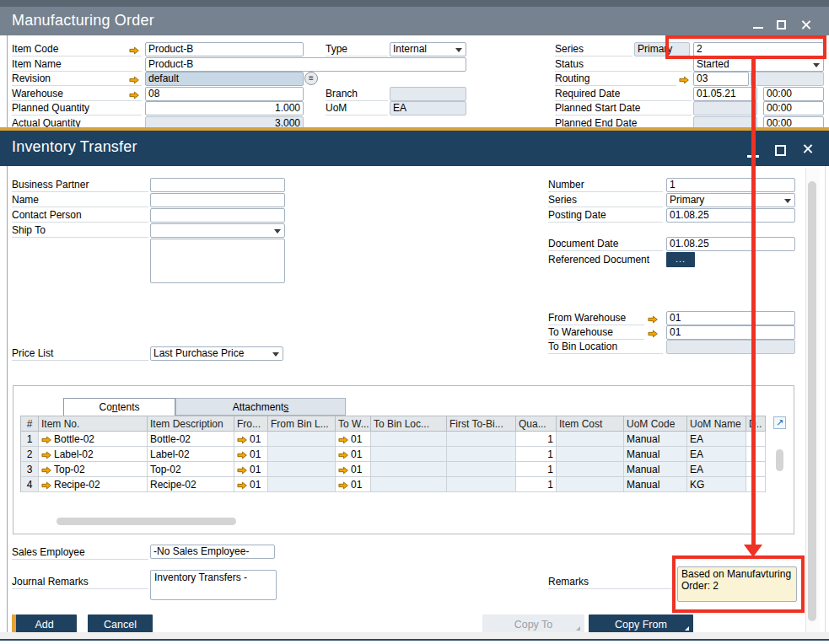  Describe the element at coordinates (794, 108) in the screenshot. I see `planned-start-time-field: 00:00` at that location.